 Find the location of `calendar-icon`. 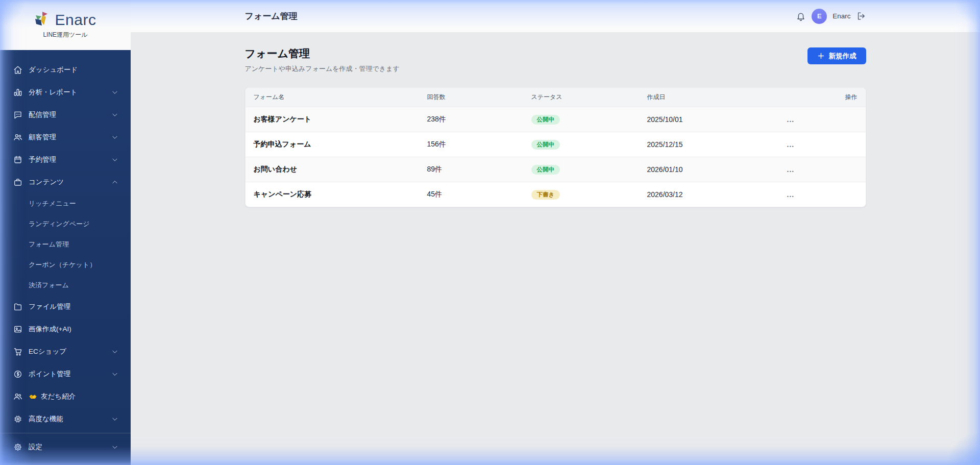

calendar-icon is located at coordinates (18, 160).